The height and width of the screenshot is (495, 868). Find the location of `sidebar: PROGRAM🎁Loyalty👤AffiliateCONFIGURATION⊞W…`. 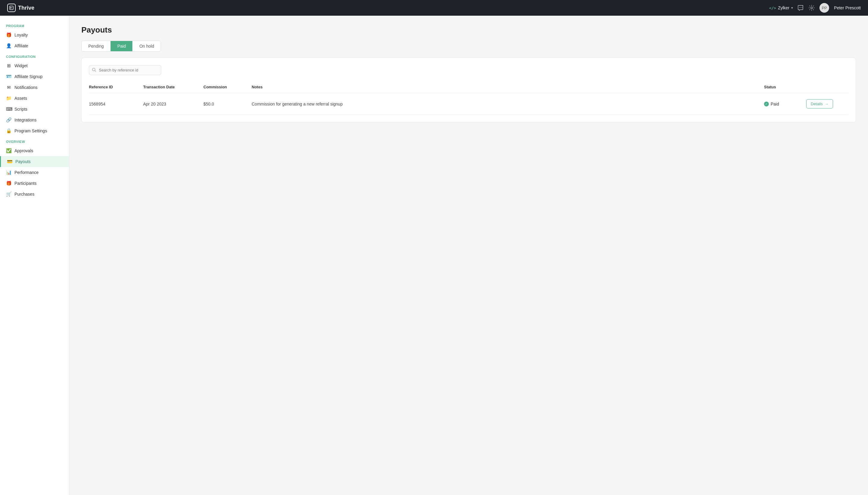

sidebar: PROGRAM🎁Loyalty👤AffiliateCONFIGURATION⊞W… is located at coordinates (35, 255).